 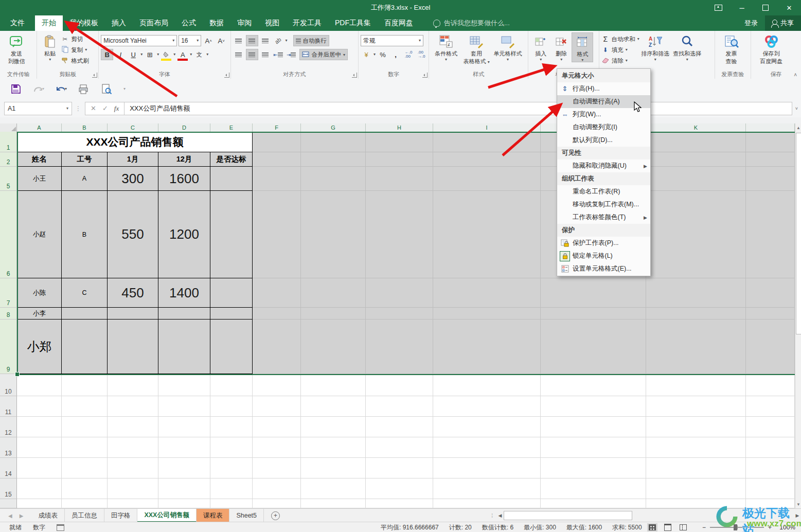 I want to click on table-cell: 小赵, so click(x=39, y=235).